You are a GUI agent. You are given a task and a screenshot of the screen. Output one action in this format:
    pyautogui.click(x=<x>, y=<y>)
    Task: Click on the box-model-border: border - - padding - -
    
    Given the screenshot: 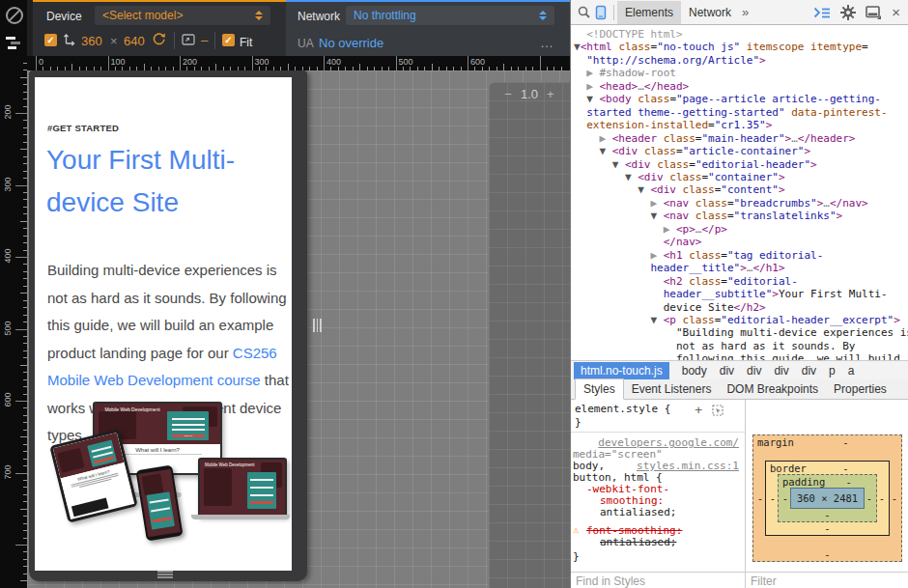 What is the action you would take?
    pyautogui.click(x=827, y=498)
    